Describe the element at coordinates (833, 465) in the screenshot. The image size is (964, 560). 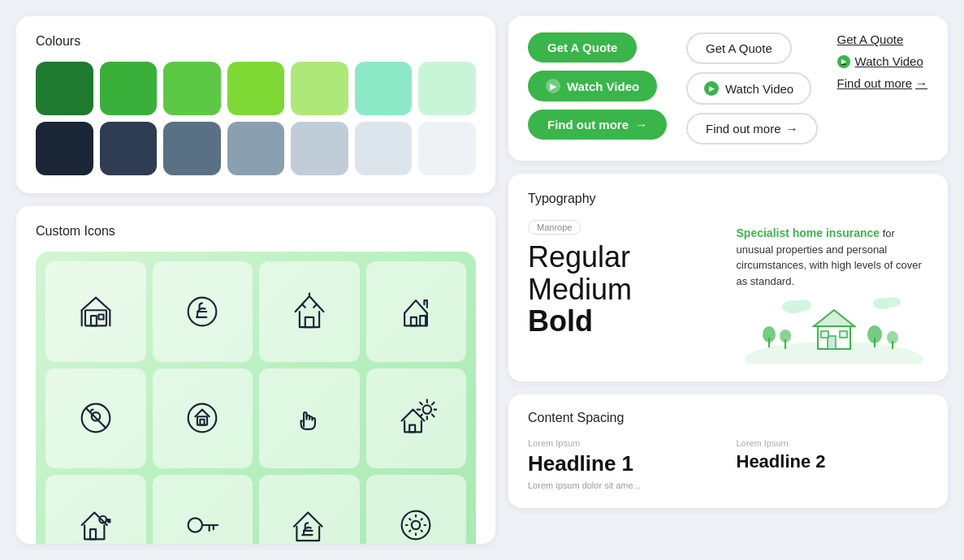
I see `spacing-col-2: Lorem Ipsum Headline 2` at that location.